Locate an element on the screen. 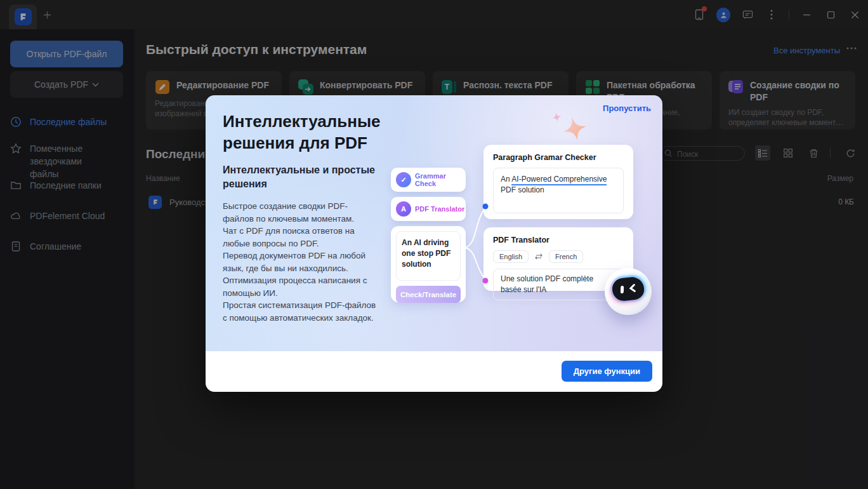 Image resolution: width=868 pixels, height=489 pixels. modal-footer: Другие функции is located at coordinates (434, 372).